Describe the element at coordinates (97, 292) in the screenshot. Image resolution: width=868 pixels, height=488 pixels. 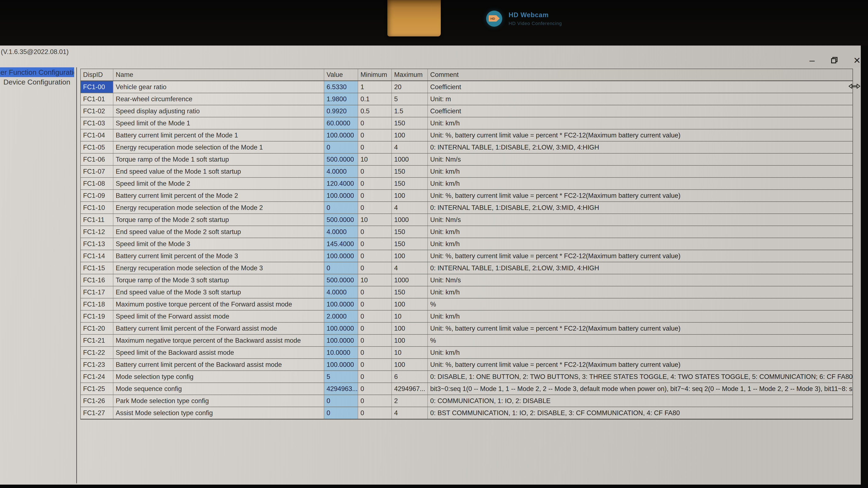
I see `cell-id: FC1-17` at that location.